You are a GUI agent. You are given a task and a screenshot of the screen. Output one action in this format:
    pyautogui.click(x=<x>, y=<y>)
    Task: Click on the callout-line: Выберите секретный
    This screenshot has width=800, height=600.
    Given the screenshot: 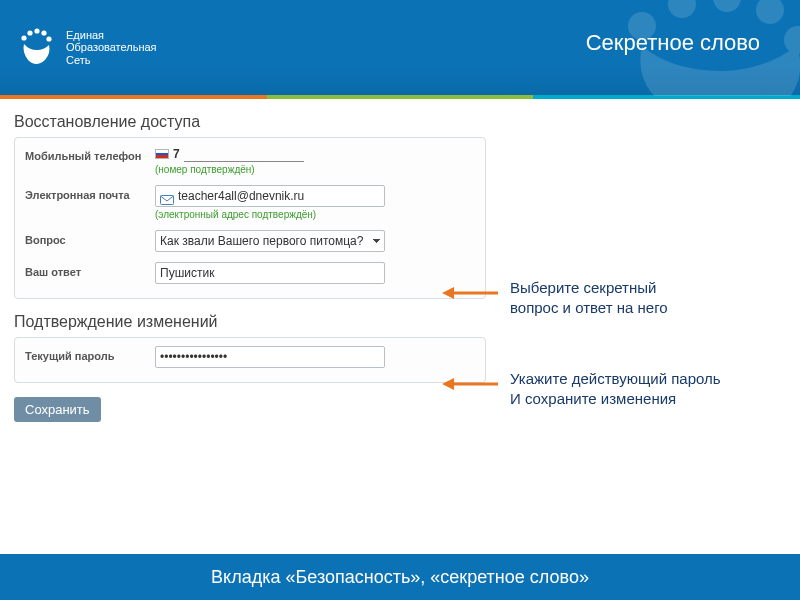 What is the action you would take?
    pyautogui.click(x=648, y=288)
    